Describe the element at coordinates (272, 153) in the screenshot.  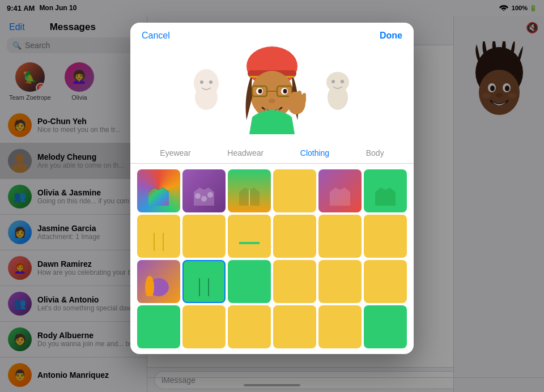
I see `category-tabs: Eyewear Headwear Clothing Body` at that location.